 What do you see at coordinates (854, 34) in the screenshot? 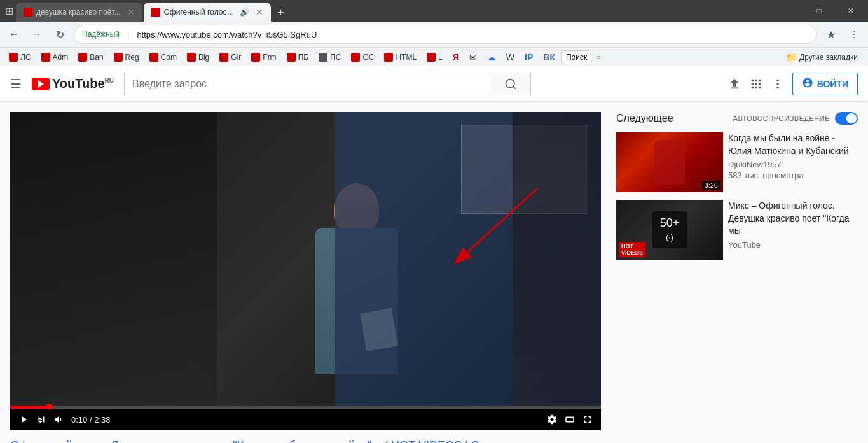
I see `browser-actions: ⋮` at bounding box center [854, 34].